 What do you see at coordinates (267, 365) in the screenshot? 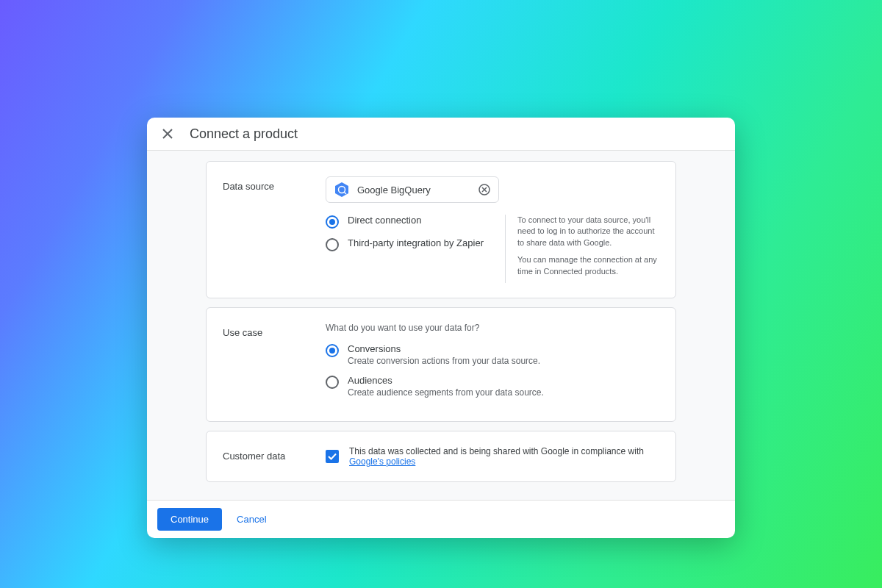
I see `use-case-label: Use case` at bounding box center [267, 365].